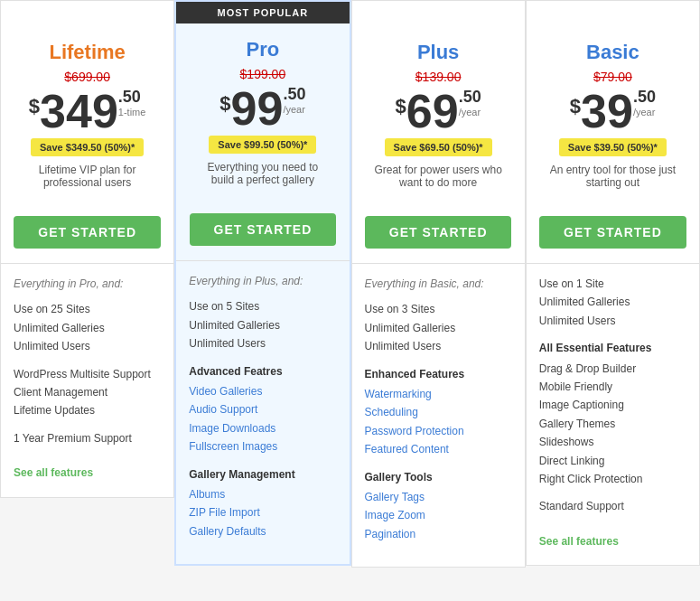 The image size is (700, 601). Describe the element at coordinates (439, 534) in the screenshot. I see `feature-item-plus-2-2: Pagination` at that location.